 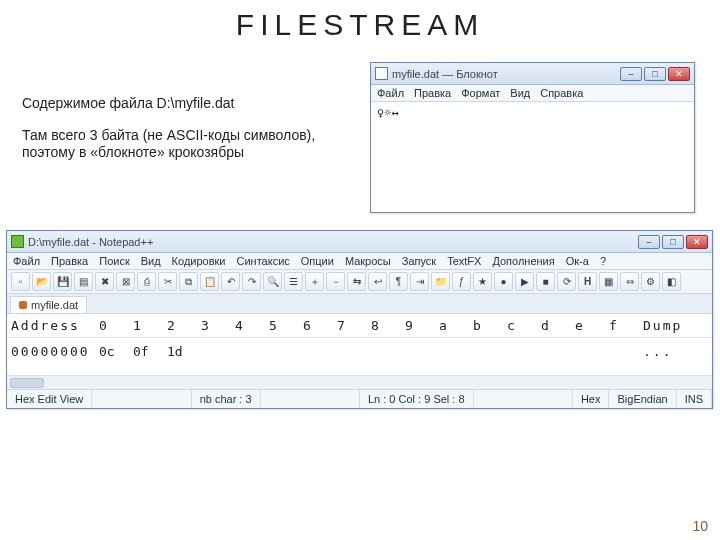 What do you see at coordinates (504, 74) in the screenshot?
I see `notepad-title: myfile.dat — Блокнот` at bounding box center [504, 74].